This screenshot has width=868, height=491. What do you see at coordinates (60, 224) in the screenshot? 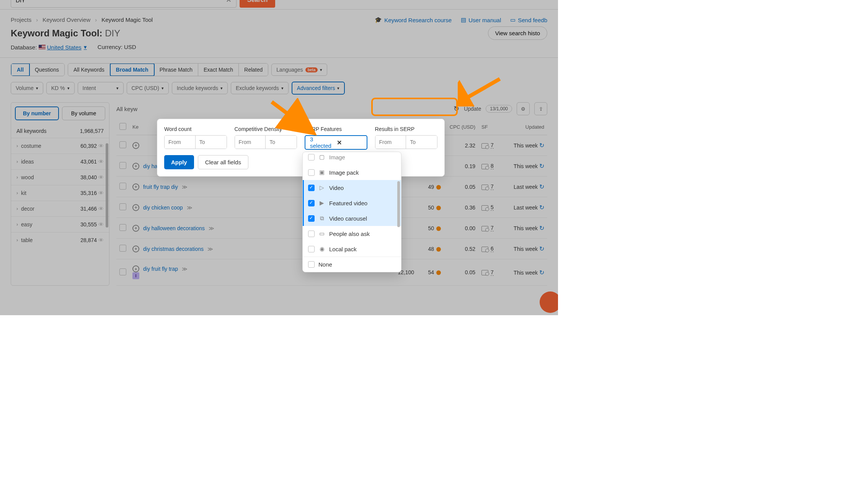
I see `sidebar-item: ›easy30,555 👁` at bounding box center [60, 224].